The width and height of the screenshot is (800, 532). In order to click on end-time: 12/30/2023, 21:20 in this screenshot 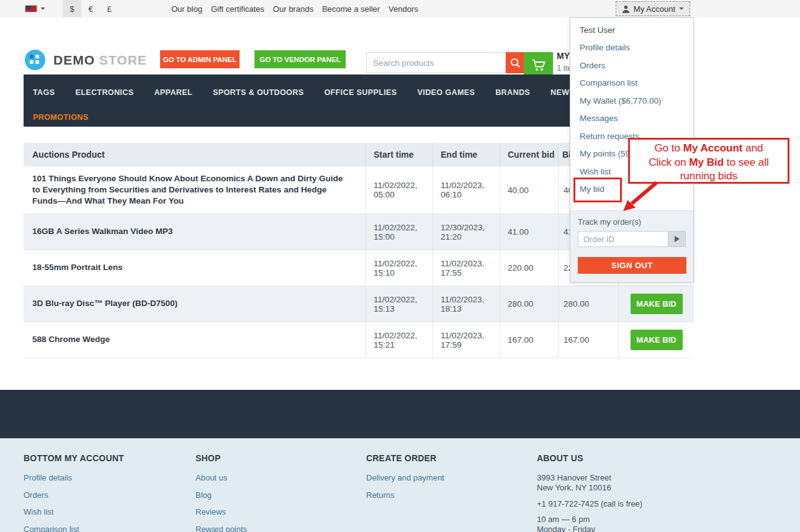, I will do `click(467, 232)`.